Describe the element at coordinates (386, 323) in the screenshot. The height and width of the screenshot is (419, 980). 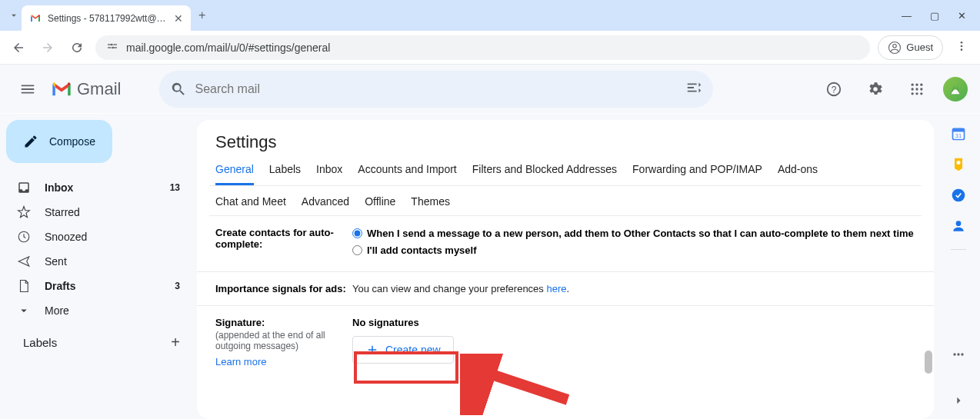
I see `no-signatures-text: No signatures` at that location.